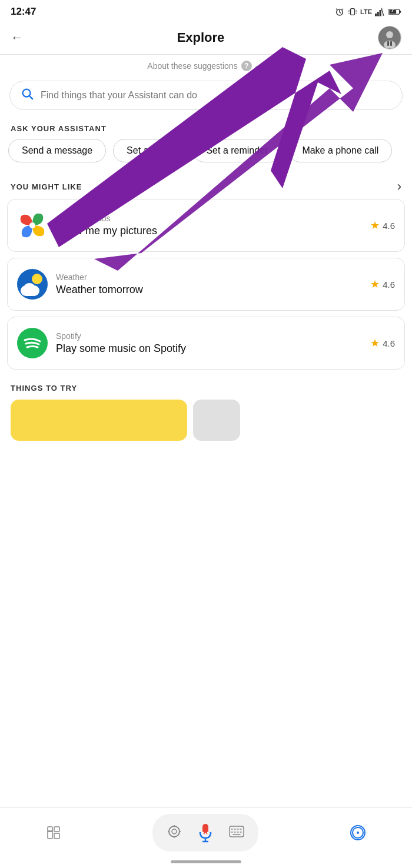  I want to click on home-bar, so click(206, 862).